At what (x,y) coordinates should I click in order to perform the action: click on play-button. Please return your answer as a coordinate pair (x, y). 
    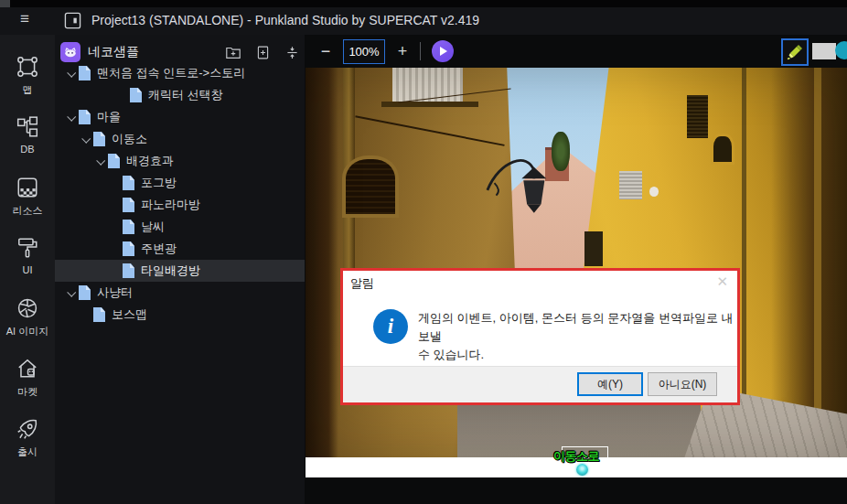
    Looking at the image, I should click on (443, 51).